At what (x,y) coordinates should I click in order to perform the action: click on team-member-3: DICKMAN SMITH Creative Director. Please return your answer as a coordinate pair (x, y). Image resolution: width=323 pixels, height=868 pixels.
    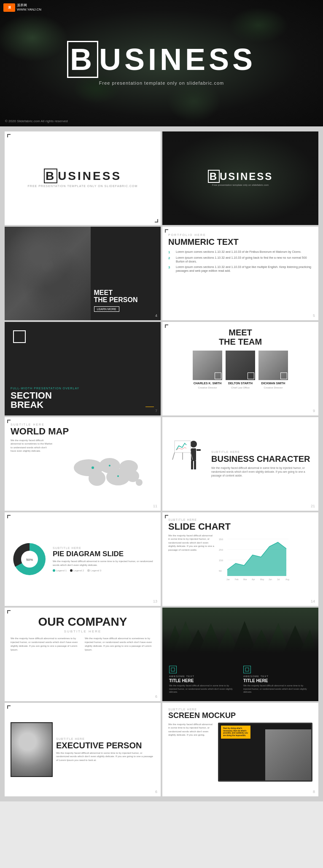
    Looking at the image, I should click on (273, 370).